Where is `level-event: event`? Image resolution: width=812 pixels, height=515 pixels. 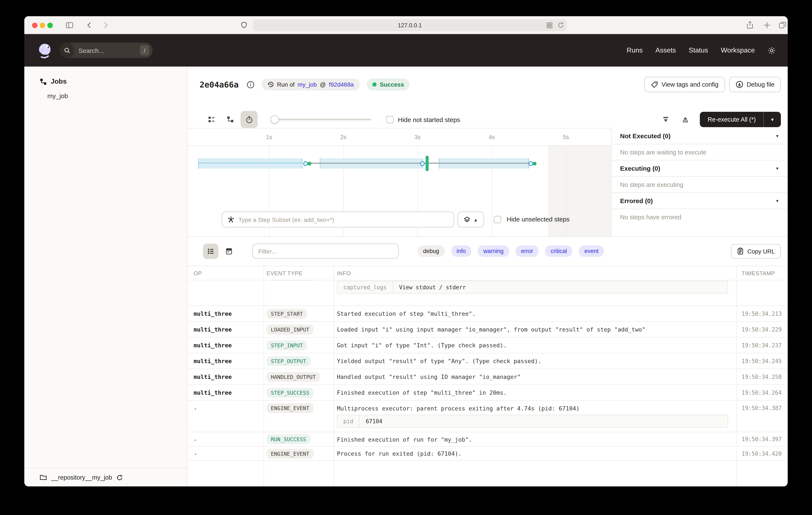 level-event: event is located at coordinates (591, 251).